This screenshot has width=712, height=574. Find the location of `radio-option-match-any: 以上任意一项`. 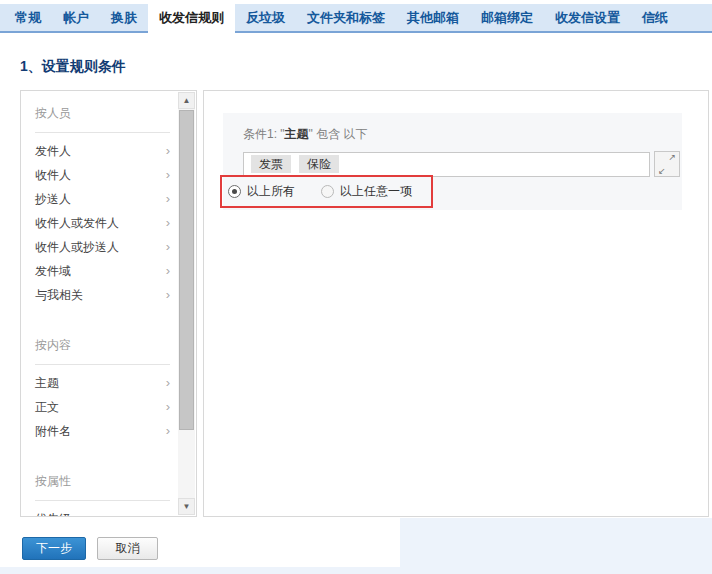

radio-option-match-any: 以上任意一项 is located at coordinates (366, 192).